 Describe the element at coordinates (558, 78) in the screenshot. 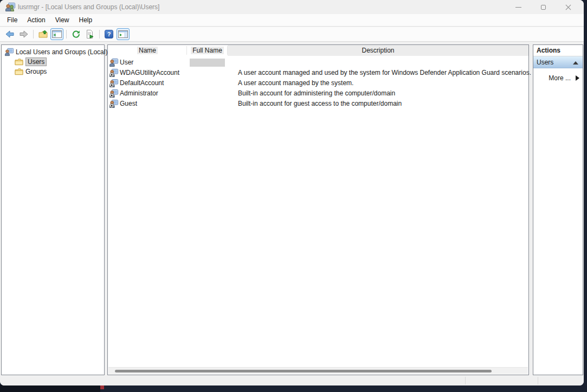

I see `more-actions-item: More ...` at that location.